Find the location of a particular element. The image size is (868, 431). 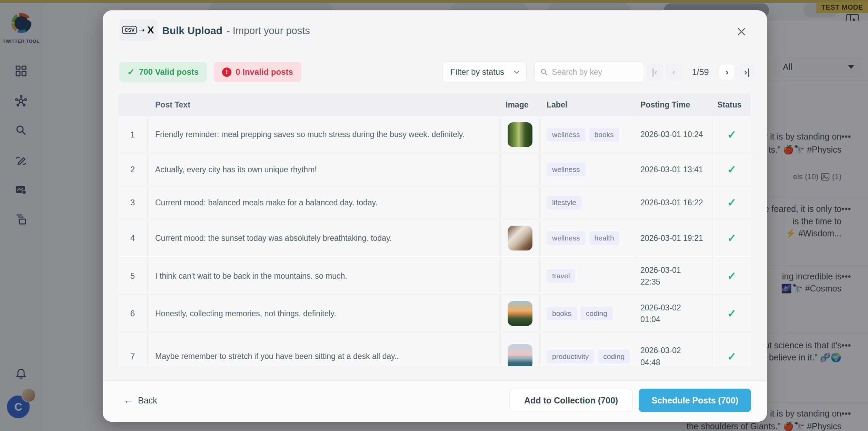

schedule-posts-button: Schedule Posts (700) is located at coordinates (695, 400).